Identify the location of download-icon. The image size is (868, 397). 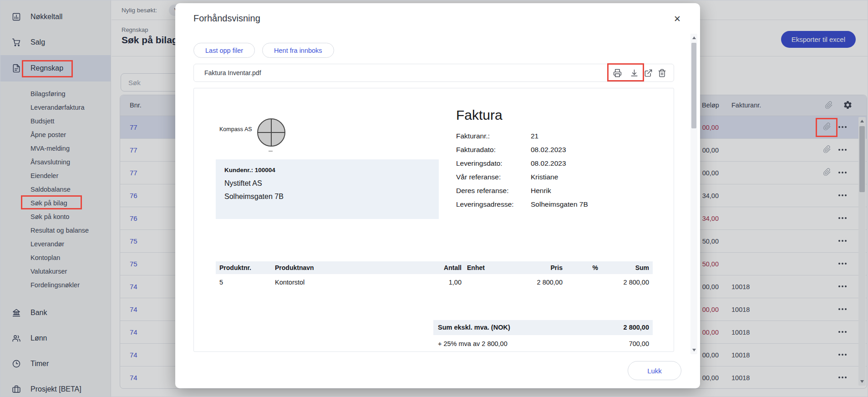
(635, 73).